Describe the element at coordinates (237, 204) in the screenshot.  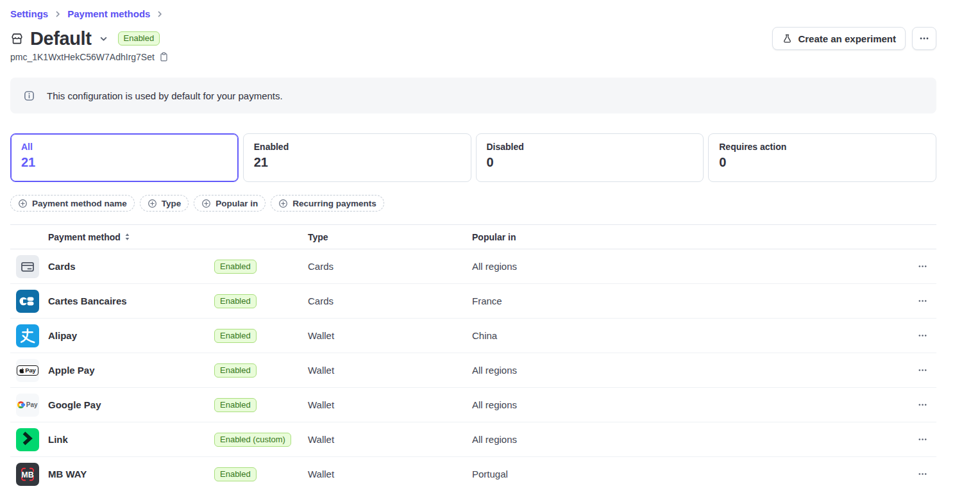
I see `filter-label: Popular in` at that location.